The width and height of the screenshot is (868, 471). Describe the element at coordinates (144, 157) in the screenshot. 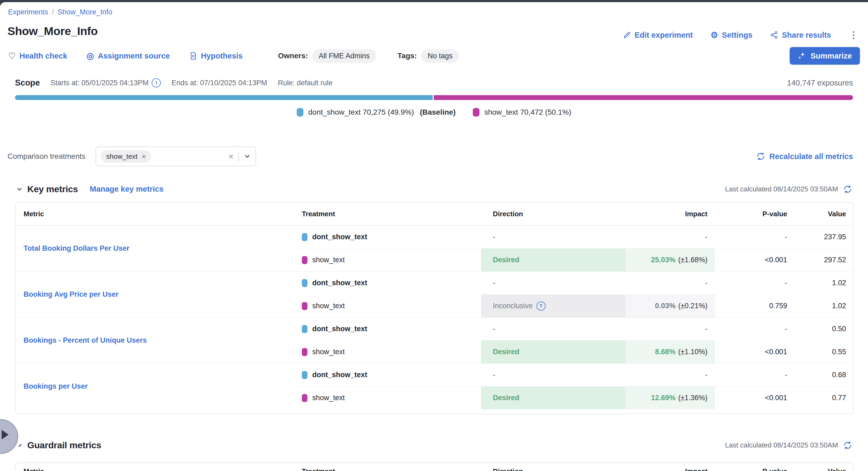

I see `chip-close-icon: ×` at that location.